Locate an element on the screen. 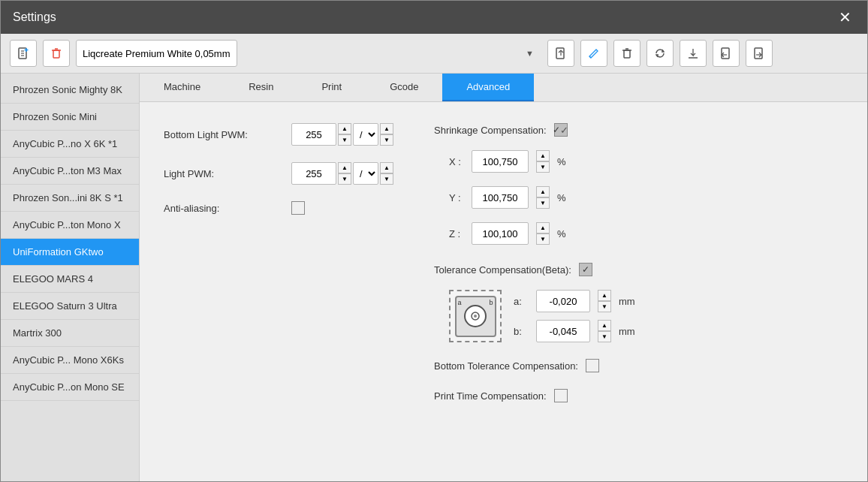  shrinkage-compensation-checkbox: ✓ is located at coordinates (561, 130).